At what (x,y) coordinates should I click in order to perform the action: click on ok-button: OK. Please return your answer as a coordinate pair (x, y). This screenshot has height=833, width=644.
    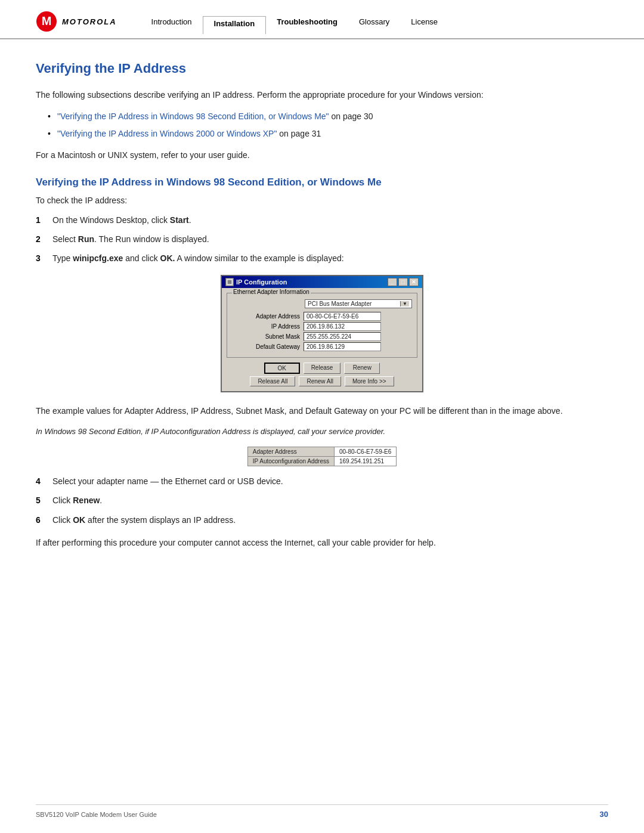
    Looking at the image, I should click on (282, 368).